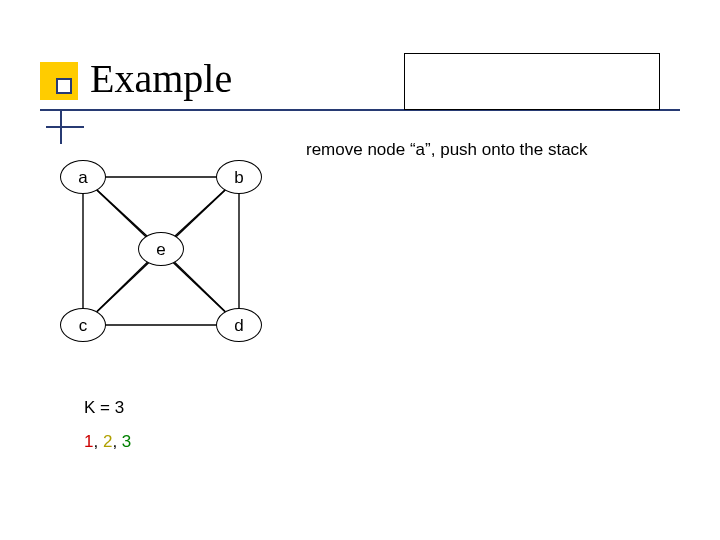  Describe the element at coordinates (170, 270) in the screenshot. I see `graph: a b e c d` at that location.